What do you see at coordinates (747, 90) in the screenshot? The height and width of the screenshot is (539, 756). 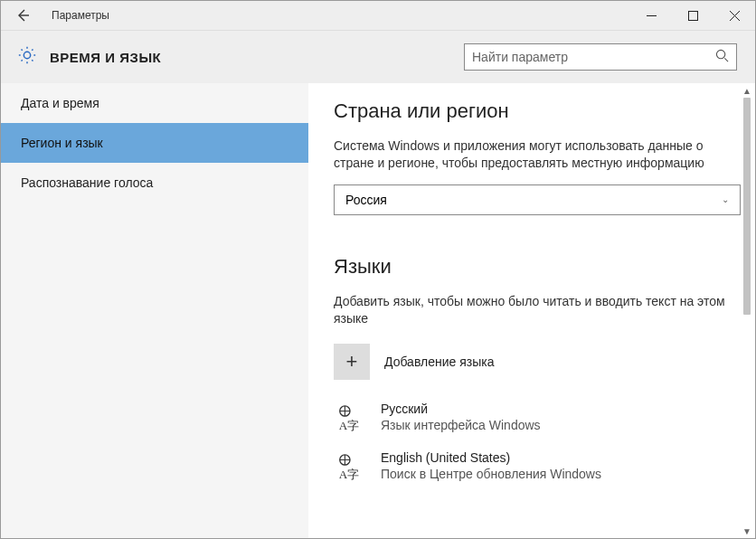 I see `scroll-up-arrow-icon: ▲` at bounding box center [747, 90].